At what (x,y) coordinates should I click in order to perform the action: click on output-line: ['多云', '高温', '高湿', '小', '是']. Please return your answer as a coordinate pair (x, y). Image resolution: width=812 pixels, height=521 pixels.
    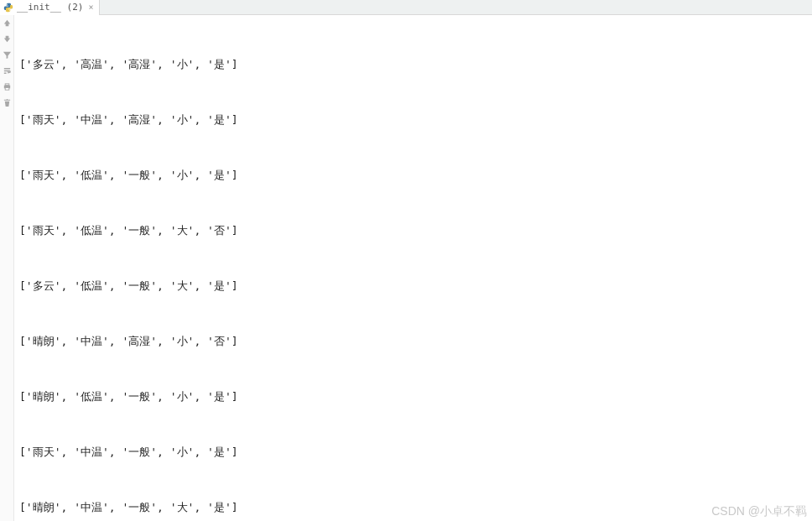
    Looking at the image, I should click on (413, 65).